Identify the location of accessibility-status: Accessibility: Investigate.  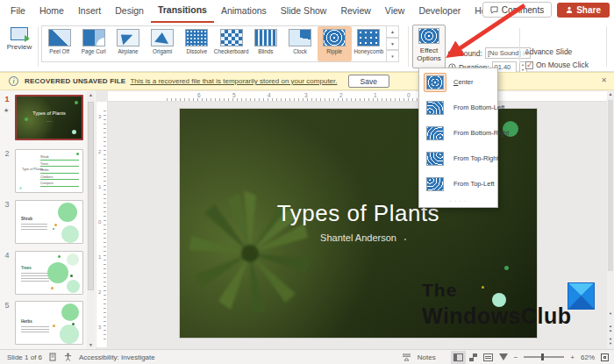
(118, 358).